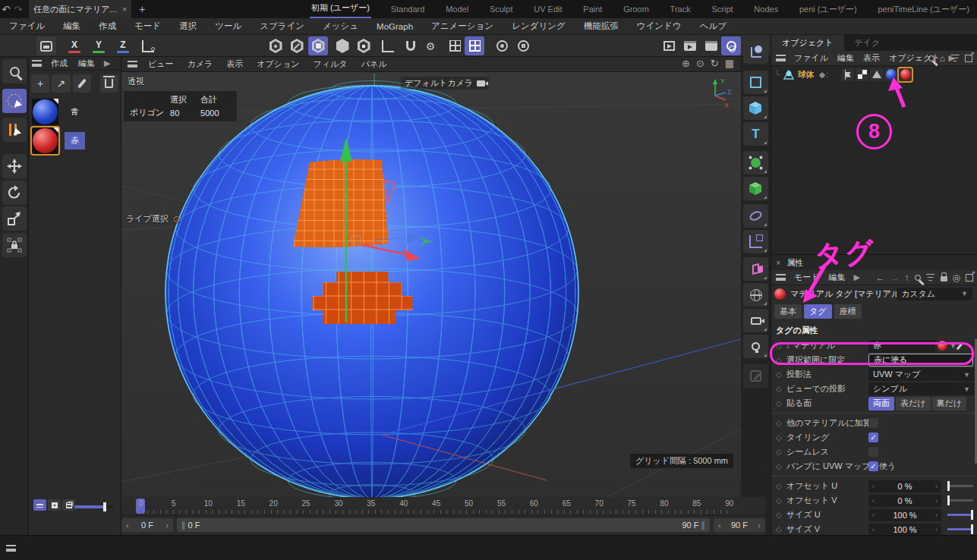  Describe the element at coordinates (74, 46) in the screenshot. I see `axis-lock-x-button: X` at that location.